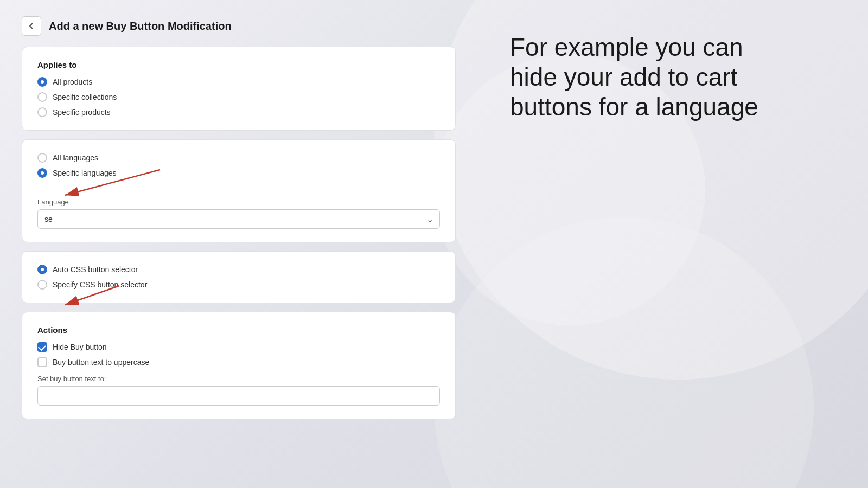 This screenshot has height=488, width=868. What do you see at coordinates (80, 347) in the screenshot?
I see `checkbox-hide-buy-label: Hide Buy button` at bounding box center [80, 347].